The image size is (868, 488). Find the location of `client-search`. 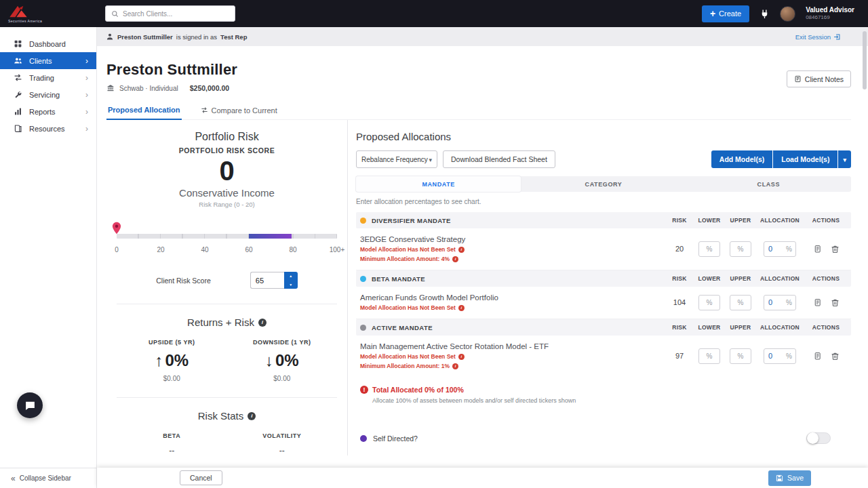

client-search is located at coordinates (170, 14).